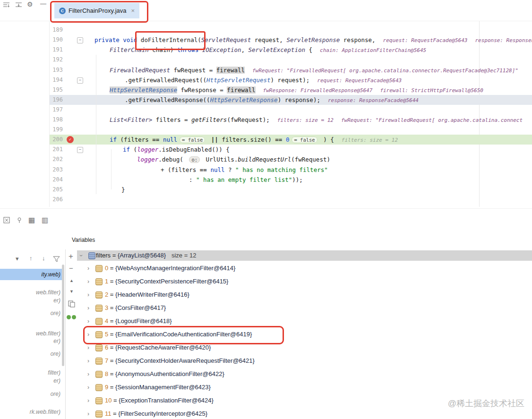  I want to click on code-line-193: 193FirewalledRequest fwRequest = firewal…, so click(291, 70).